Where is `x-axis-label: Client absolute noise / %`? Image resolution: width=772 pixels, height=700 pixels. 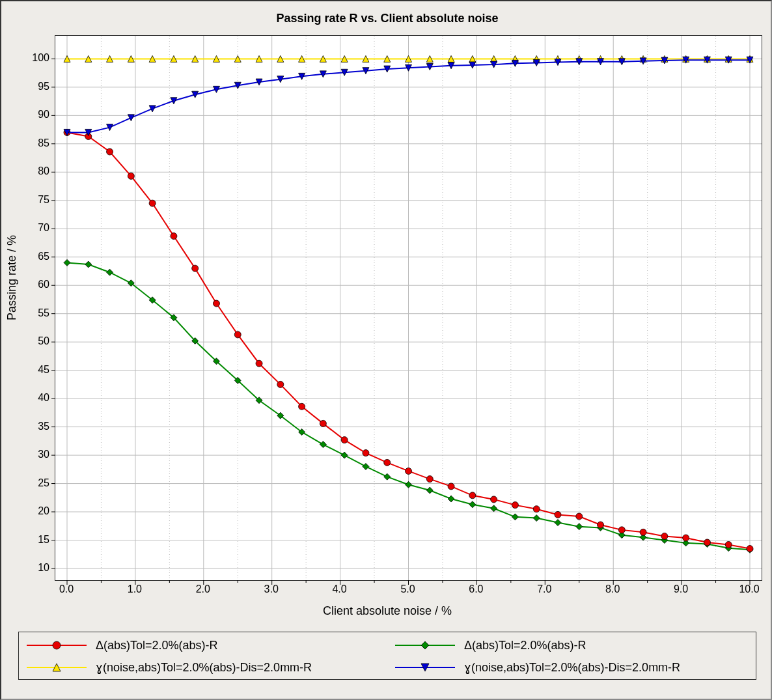 x-axis-label: Client absolute noise / % is located at coordinates (387, 611).